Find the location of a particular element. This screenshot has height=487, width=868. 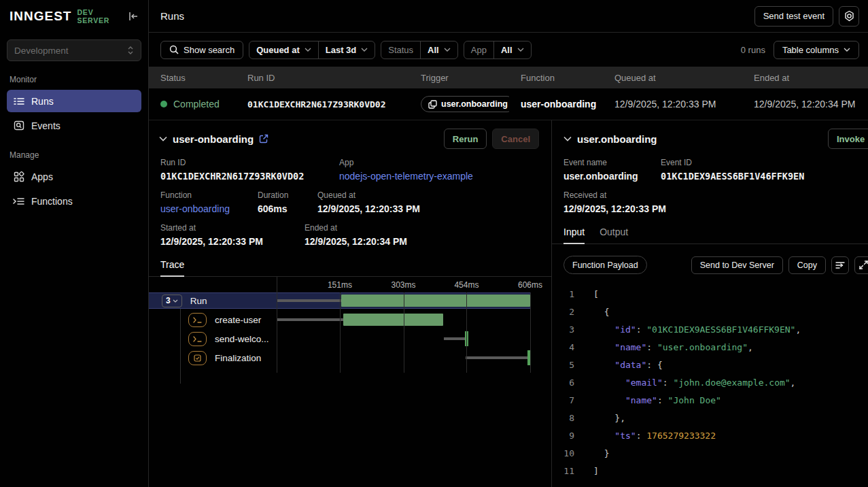

time-range-dropdown: Last 3d is located at coordinates (347, 50).